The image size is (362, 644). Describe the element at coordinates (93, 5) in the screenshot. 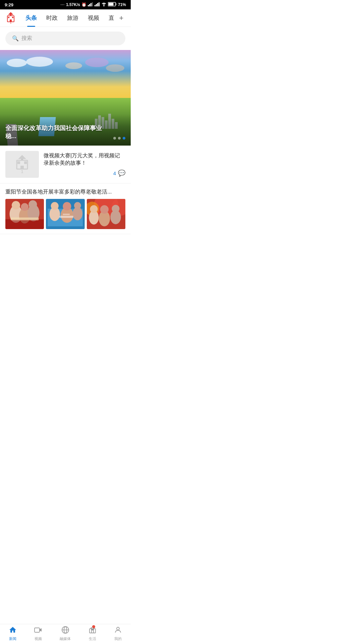

I see `status-right: ··· 1.57K/s ⏰ 71%` at that location.